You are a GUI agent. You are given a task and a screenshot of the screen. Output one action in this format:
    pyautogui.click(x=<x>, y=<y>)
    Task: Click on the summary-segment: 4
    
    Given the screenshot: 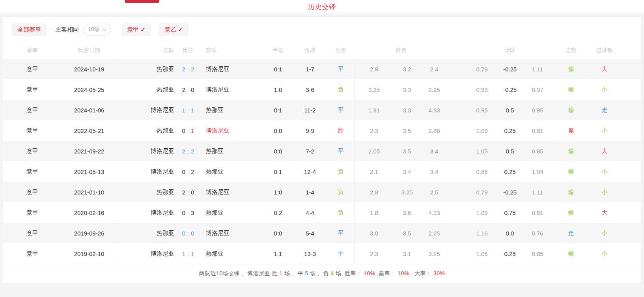 What is the action you would take?
    pyautogui.click(x=332, y=273)
    